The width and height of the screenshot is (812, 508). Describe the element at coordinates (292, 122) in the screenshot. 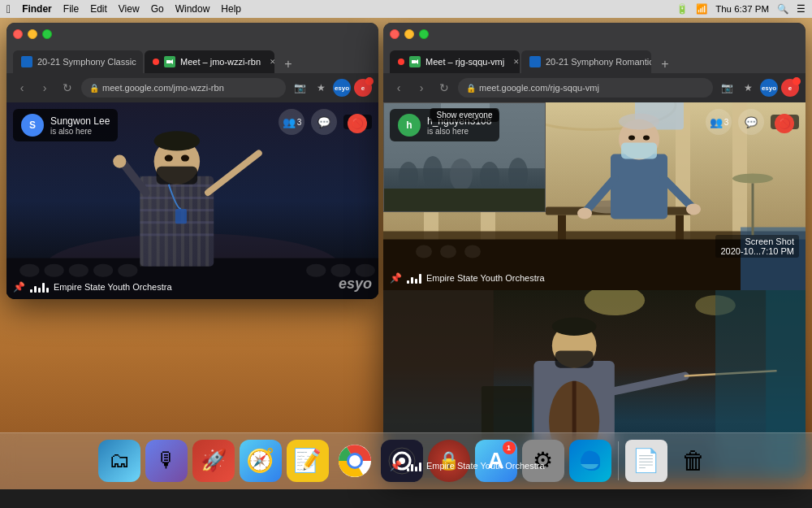

I see `people-button-left: 👥 3` at that location.